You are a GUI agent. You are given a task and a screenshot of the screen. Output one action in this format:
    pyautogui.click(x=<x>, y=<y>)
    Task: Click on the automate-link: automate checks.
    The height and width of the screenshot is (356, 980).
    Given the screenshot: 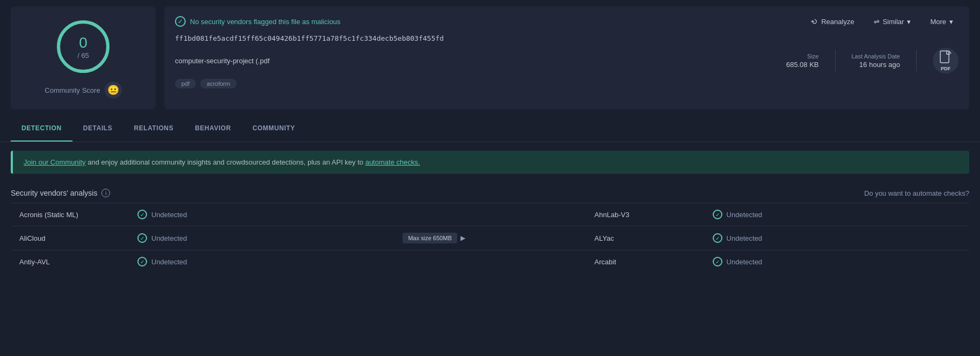 What is the action you would take?
    pyautogui.click(x=393, y=162)
    